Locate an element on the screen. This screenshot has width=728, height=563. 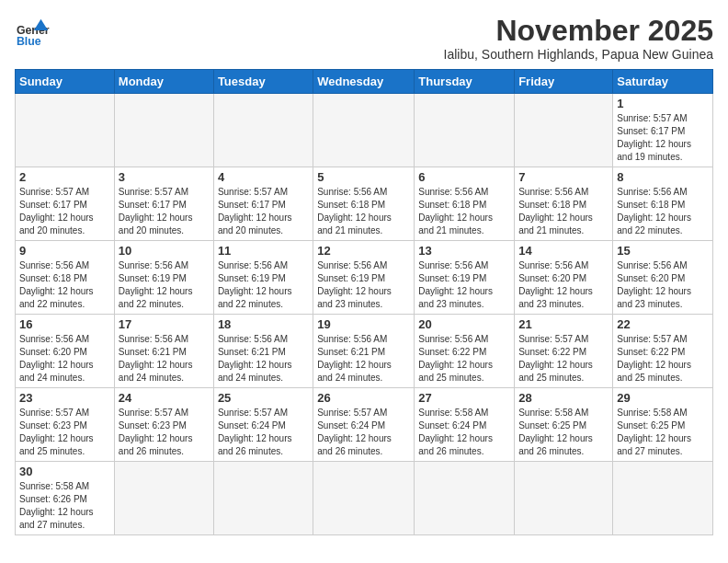
calendar-cell: 9Sunrise: 5:56 AMSunset: 6:18 PMDaylight… is located at coordinates (65, 278).